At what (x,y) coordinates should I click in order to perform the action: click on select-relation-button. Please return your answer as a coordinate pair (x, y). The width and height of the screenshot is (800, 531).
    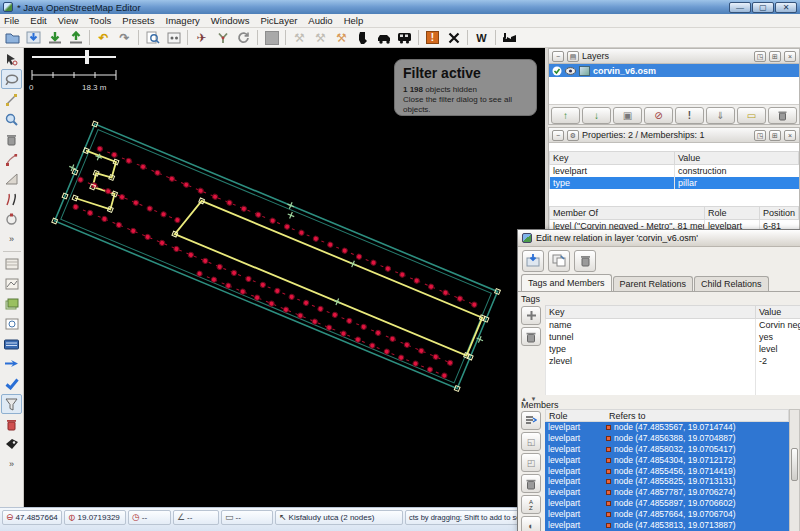
    Looking at the image, I should click on (559, 261).